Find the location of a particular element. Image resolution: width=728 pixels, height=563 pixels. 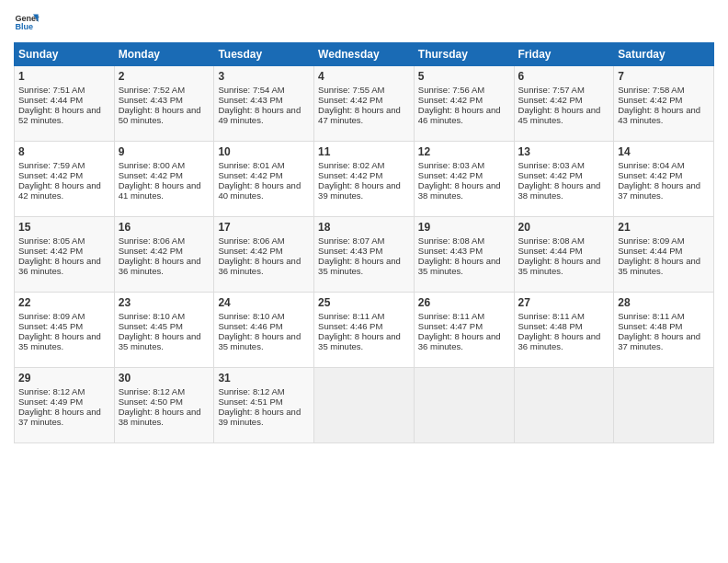

calendar-cell: 27Sunrise: 8:11 AMSunset: 4:48 PMDayligh… is located at coordinates (564, 330).